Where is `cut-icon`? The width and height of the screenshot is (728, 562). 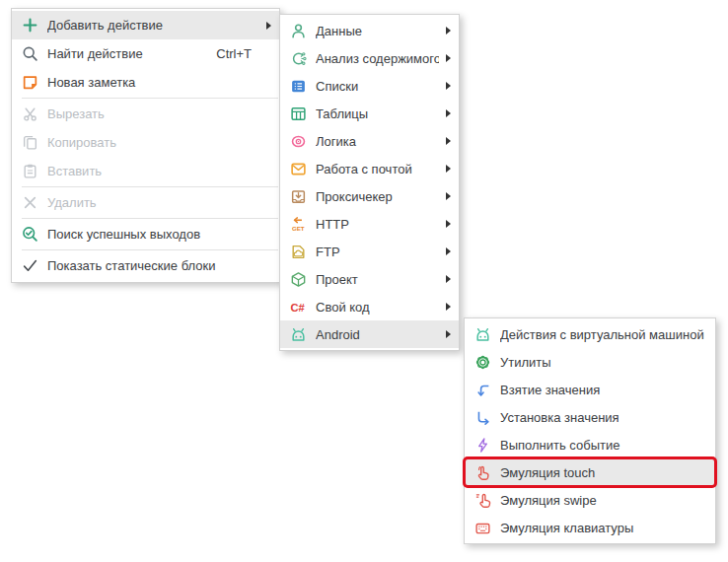 cut-icon is located at coordinates (30, 114).